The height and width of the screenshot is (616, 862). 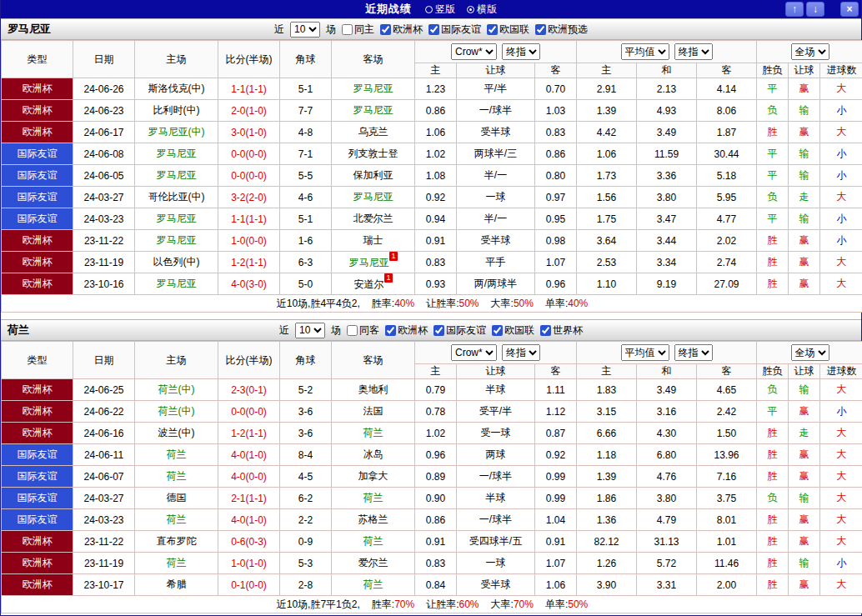 What do you see at coordinates (177, 584) in the screenshot?
I see `team-label: 希腊` at bounding box center [177, 584].